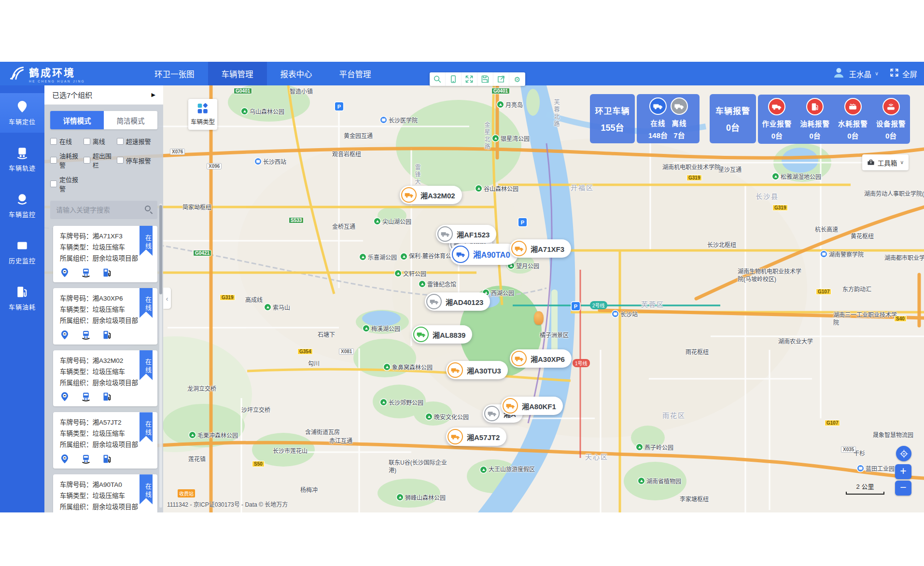 This screenshot has height=566, width=924. I want to click on vehicle-type: 垃圾压缩车, so click(109, 496).